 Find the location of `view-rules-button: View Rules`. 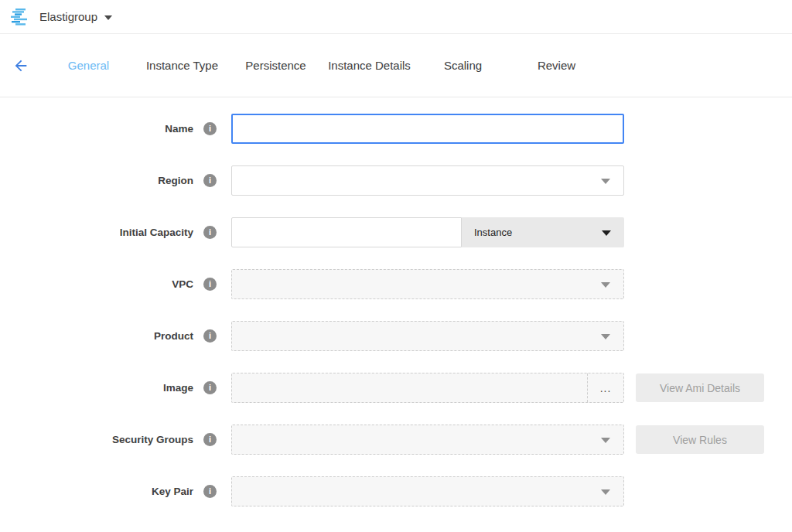

view-rules-button: View Rules is located at coordinates (700, 439).